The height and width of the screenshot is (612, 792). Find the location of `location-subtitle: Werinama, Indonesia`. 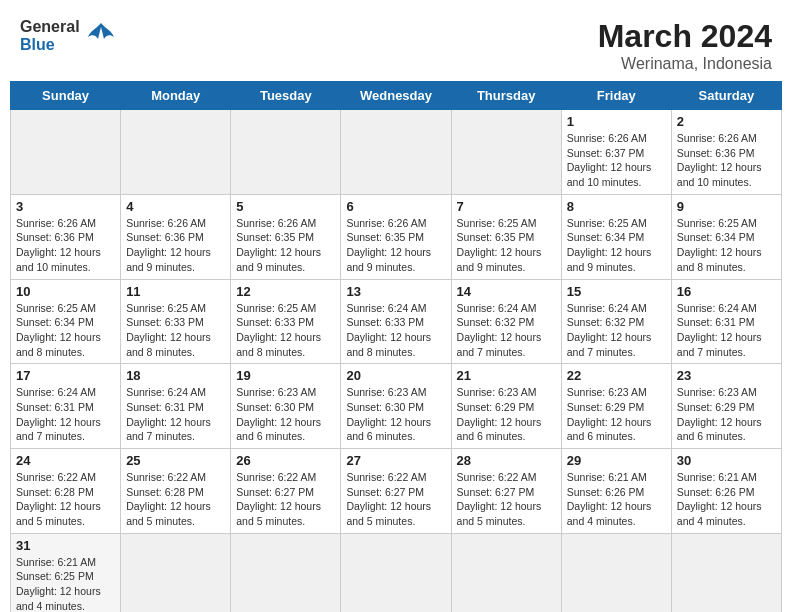

location-subtitle: Werinama, Indonesia is located at coordinates (685, 64).